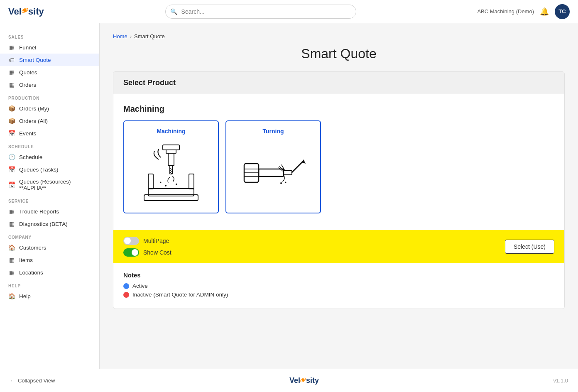 Image resolution: width=578 pixels, height=392 pixels. What do you see at coordinates (544, 12) in the screenshot?
I see `notification-icon: 🔔` at bounding box center [544, 12].